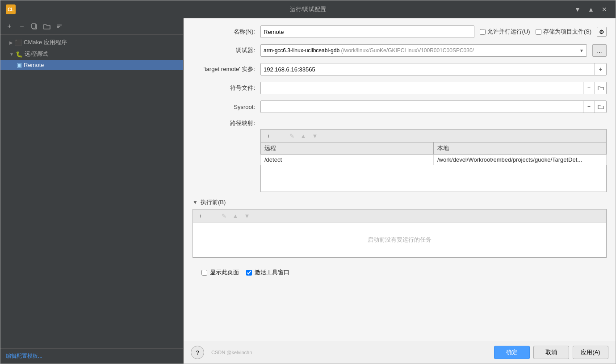 This screenshot has width=616, height=364. What do you see at coordinates (434, 160) in the screenshot?
I see `table-row: /detect/work/devel/Workroot/embed/projec…` at bounding box center [434, 160].